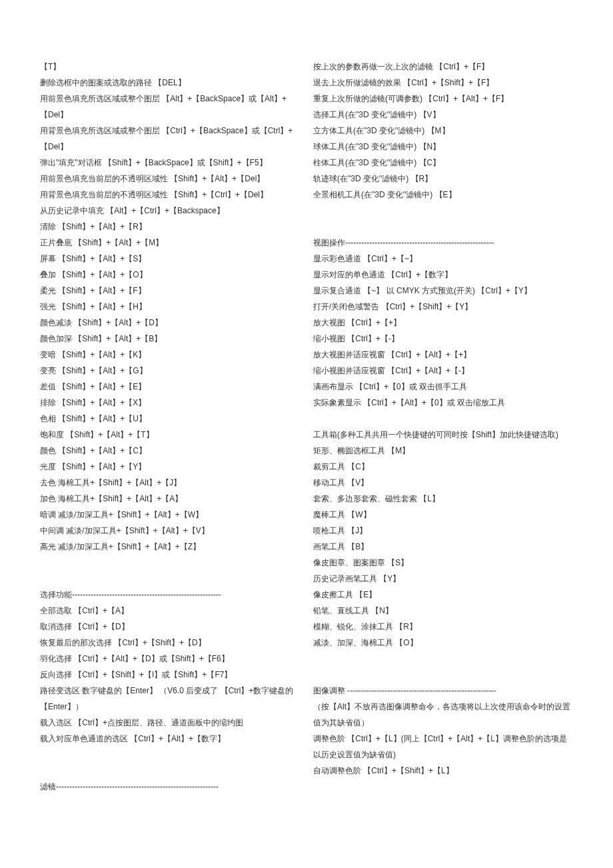 This screenshot has width=613, height=868. Describe the element at coordinates (170, 499) in the screenshot. I see `shortcut-line: 加色 海棉工具+【Shift】+【Alt】+【A】` at that location.